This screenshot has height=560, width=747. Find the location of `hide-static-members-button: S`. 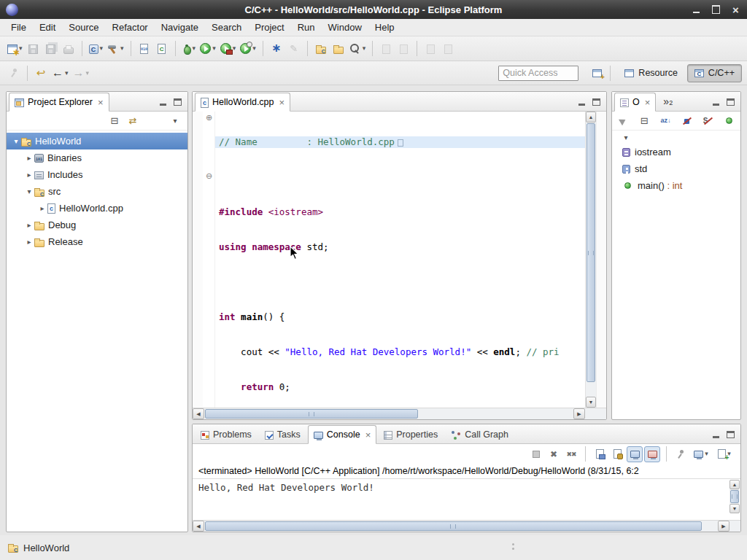

hide-static-members-button: S is located at coordinates (708, 121).